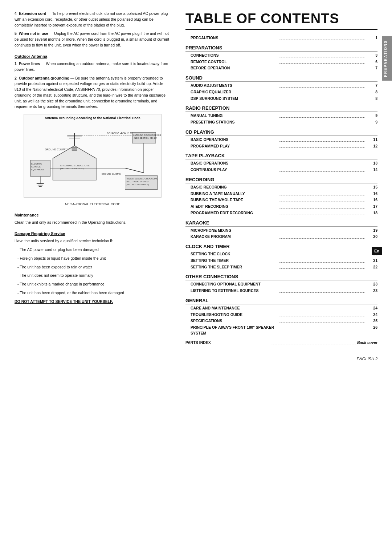 The height and width of the screenshot is (551, 392). What do you see at coordinates (93, 215) in the screenshot?
I see `maintenance-heading: Maintenance` at bounding box center [93, 215].